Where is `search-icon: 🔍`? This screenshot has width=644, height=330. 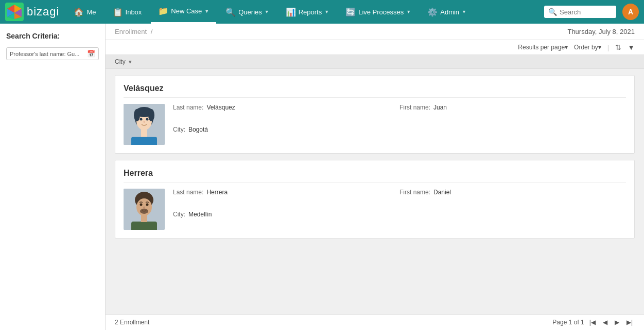
search-icon: 🔍 is located at coordinates (553, 12).